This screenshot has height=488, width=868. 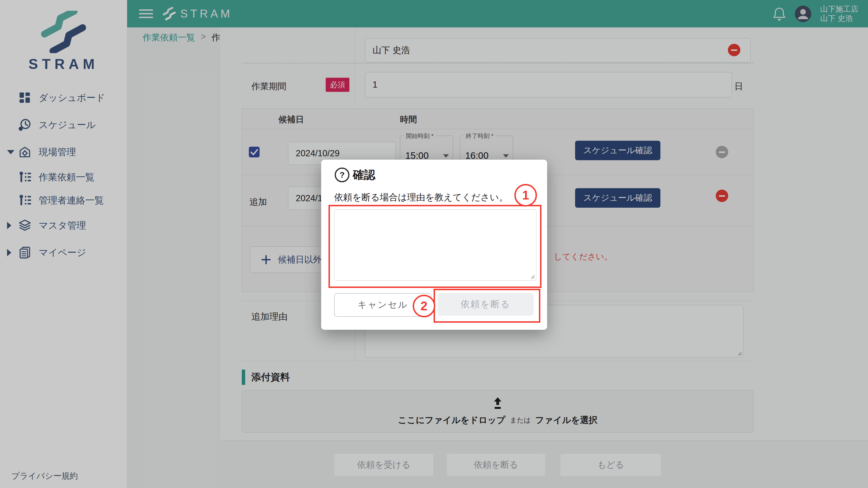 What do you see at coordinates (434, 245) in the screenshot?
I see `confirm-dialog: ? 確認 依頼を断る場合は理由を教えてください。 1 キャンセル 依頼を断る 2` at bounding box center [434, 245].